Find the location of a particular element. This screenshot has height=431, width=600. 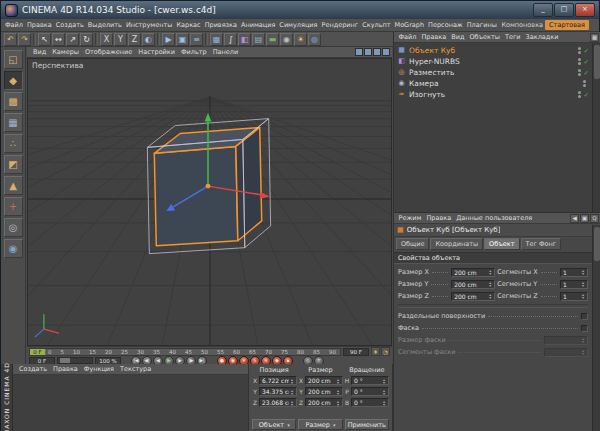

coordinate-system-icon: ◐ is located at coordinates (148, 40).